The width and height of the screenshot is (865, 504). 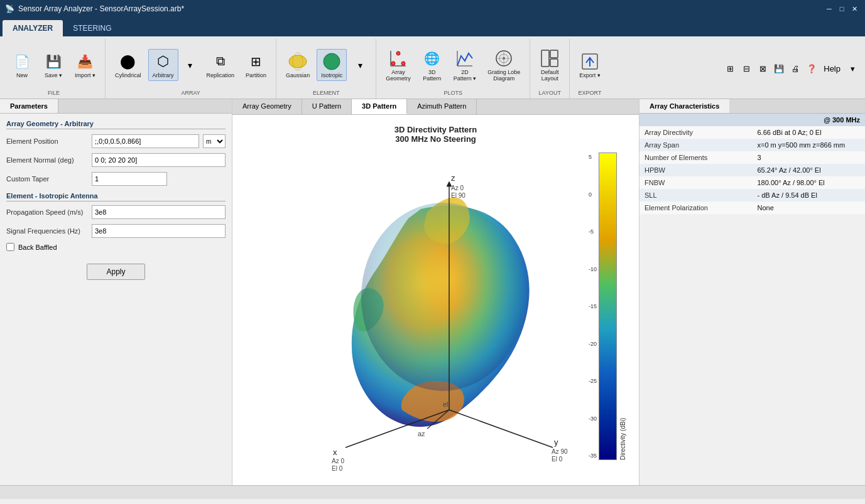 I want to click on colorbar-label-0: 0, so click(x=593, y=195).